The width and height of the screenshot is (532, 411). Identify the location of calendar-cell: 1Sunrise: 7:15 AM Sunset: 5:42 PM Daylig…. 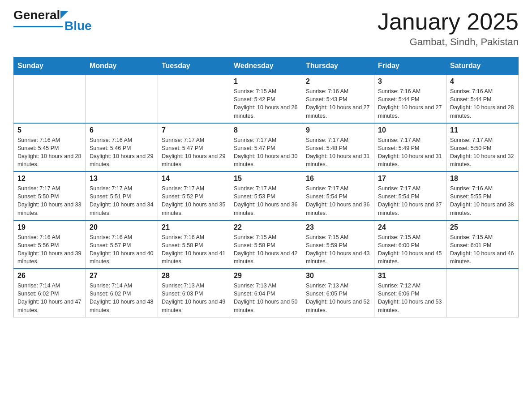
(266, 99).